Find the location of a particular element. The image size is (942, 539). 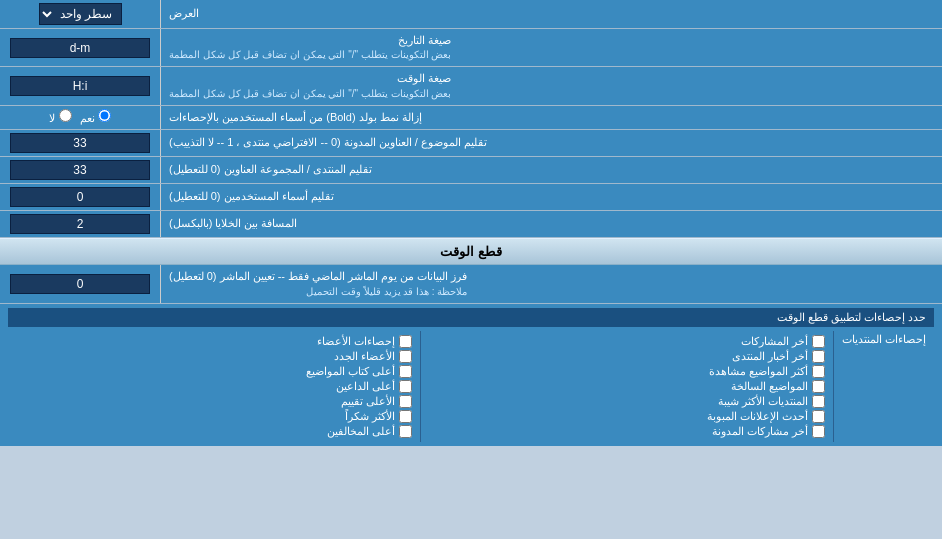

input-bold: نعم لا is located at coordinates (80, 118).